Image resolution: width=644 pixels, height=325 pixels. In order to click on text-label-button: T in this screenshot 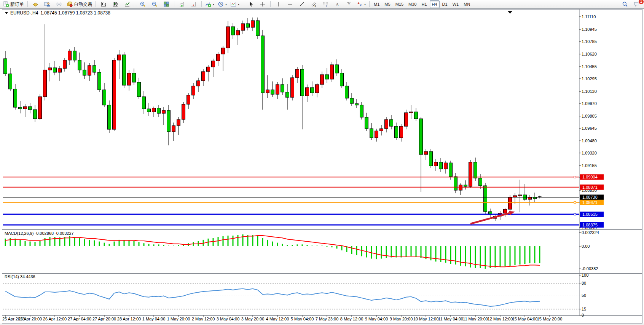, I will do `click(349, 4)`.